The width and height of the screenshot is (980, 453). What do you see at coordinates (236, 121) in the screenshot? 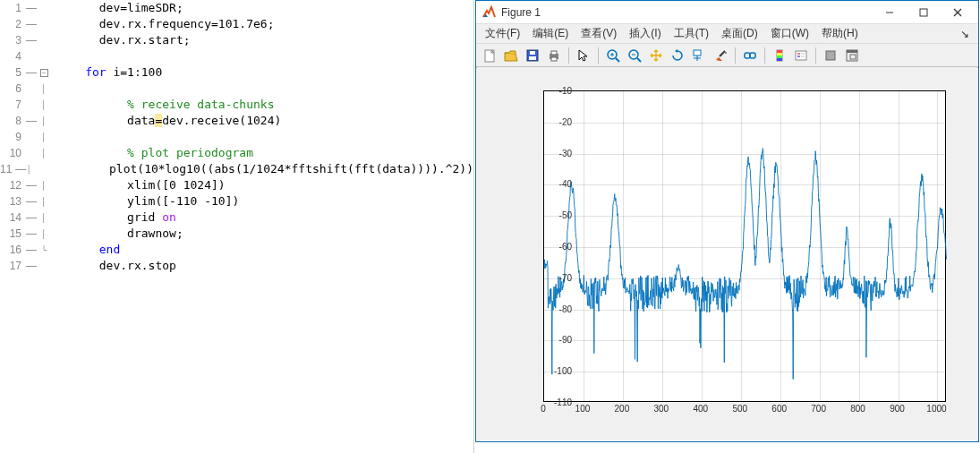
I see `code-line: 8—│ data=dev.receive(1024)` at bounding box center [236, 121].